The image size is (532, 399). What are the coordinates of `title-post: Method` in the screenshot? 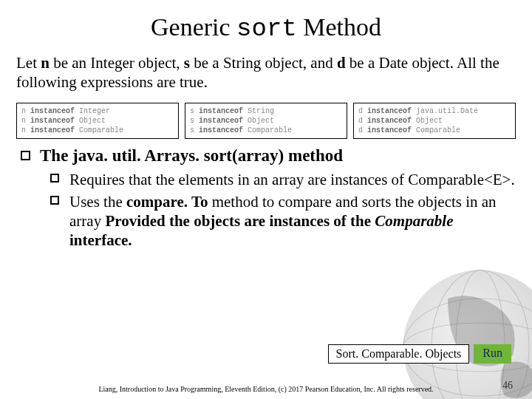 It's located at (339, 27).